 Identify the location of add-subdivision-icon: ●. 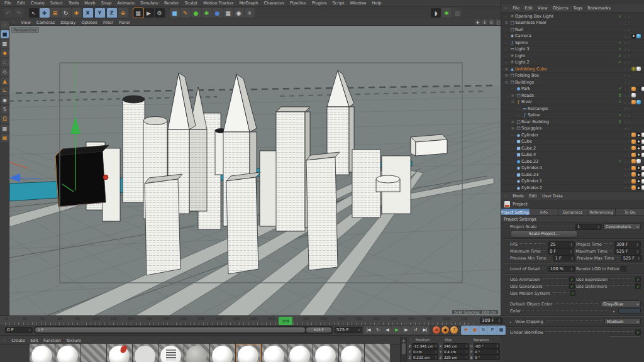
(196, 13).